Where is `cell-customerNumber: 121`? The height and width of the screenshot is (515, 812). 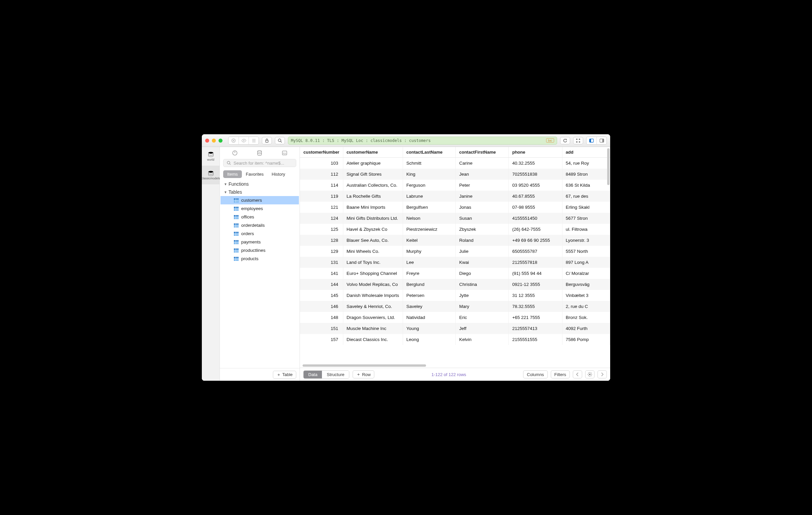
cell-customerNumber: 121 is located at coordinates (321, 207).